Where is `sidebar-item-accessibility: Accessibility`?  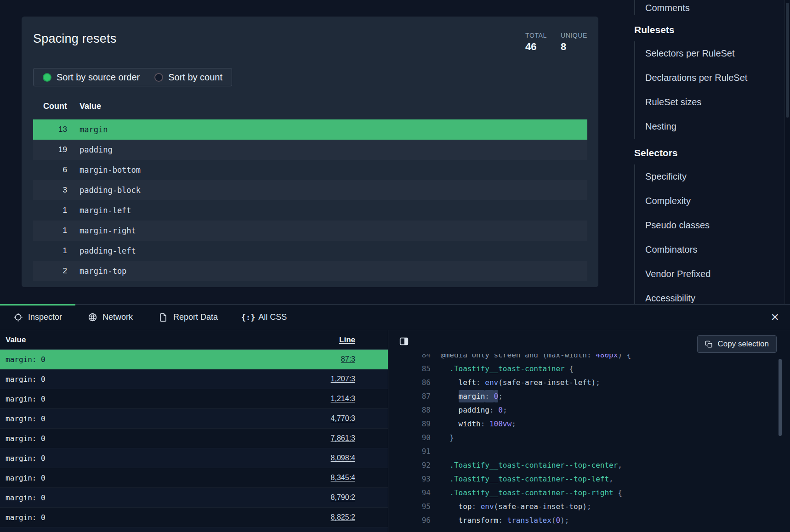 sidebar-item-accessibility: Accessibility is located at coordinates (716, 295).